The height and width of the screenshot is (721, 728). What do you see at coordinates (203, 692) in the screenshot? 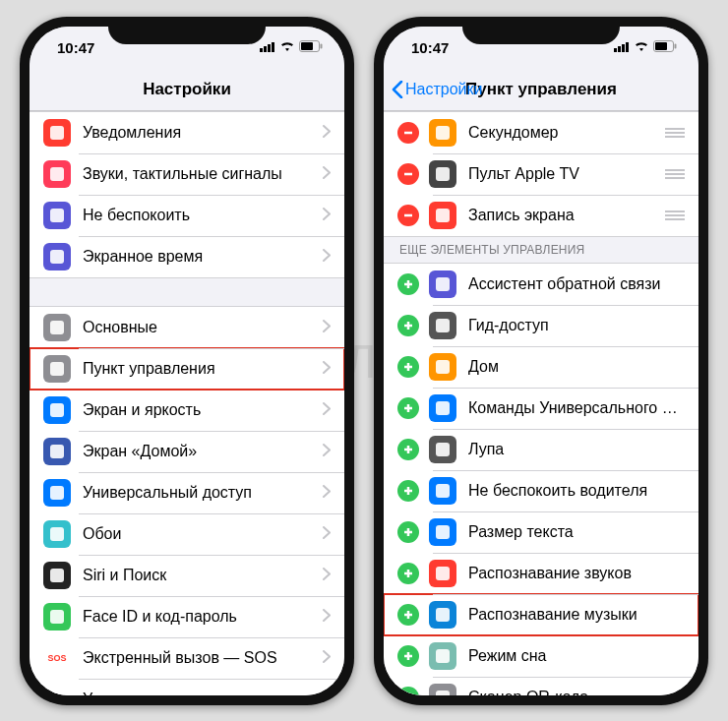
I see `cell-label: Уведомления о контакте` at bounding box center [203, 692].